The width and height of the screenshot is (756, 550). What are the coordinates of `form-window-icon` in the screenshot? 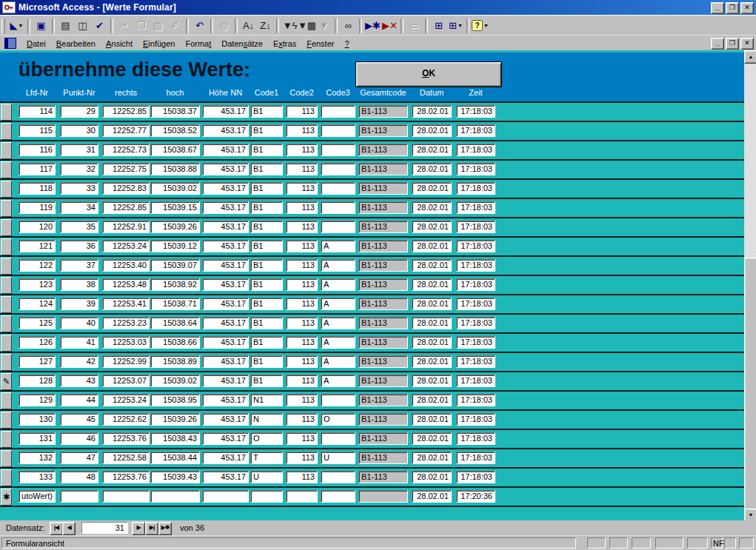 It's located at (10, 43).